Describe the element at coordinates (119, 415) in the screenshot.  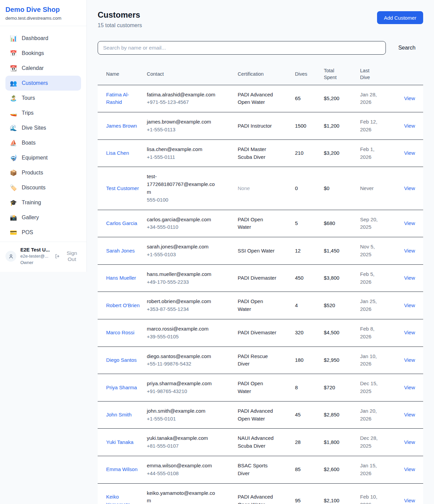
I see `customer-name-link: John Smith` at that location.